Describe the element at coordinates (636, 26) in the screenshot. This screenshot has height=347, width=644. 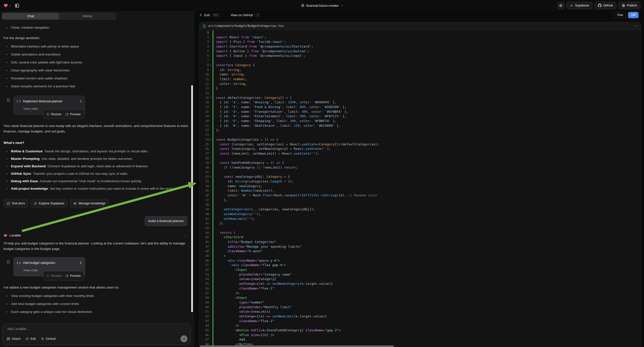
I see `collapse-chevron-up-icon` at that location.